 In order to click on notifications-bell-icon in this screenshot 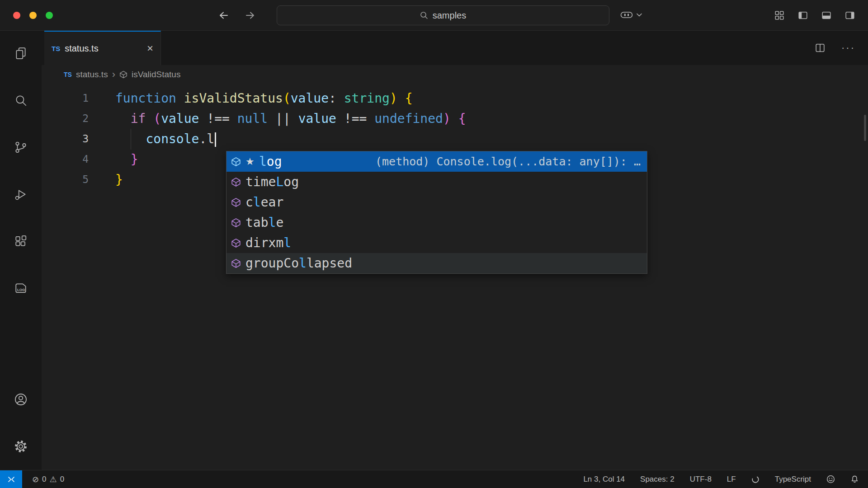, I will do `click(854, 479)`.